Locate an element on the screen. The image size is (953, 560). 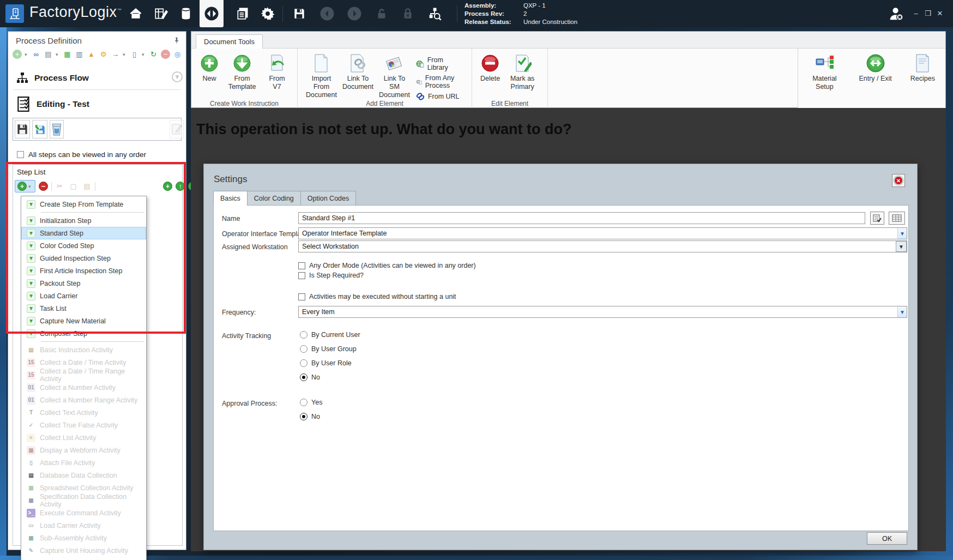
tab-option-codes: Option Codes is located at coordinates (328, 198).